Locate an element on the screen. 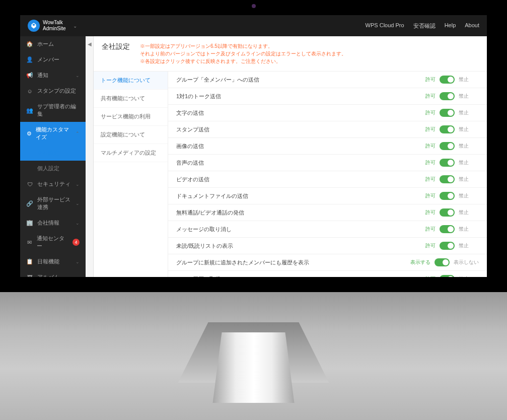 The width and height of the screenshot is (507, 420). tab-list: トーク機能について 共有機能について サービス機能の利用 設定機能について マル… is located at coordinates (131, 174).